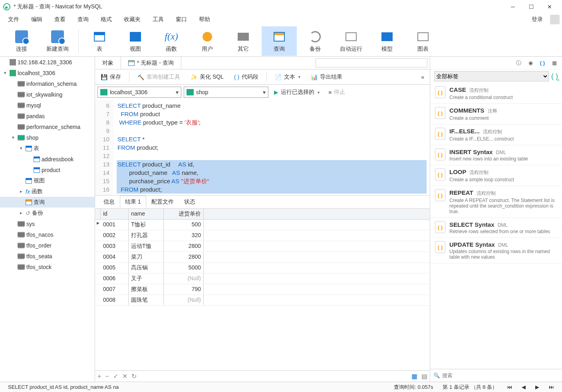 This screenshot has height=392, width=562. What do you see at coordinates (262, 247) in the screenshot?
I see `table-row: 0003运动T恤2800` at bounding box center [262, 247].